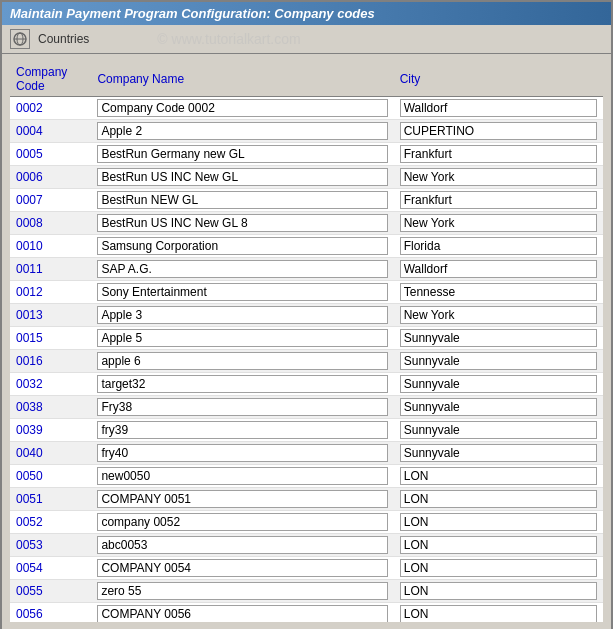 This screenshot has width=613, height=629. I want to click on cell-code: 0013, so click(50, 316).